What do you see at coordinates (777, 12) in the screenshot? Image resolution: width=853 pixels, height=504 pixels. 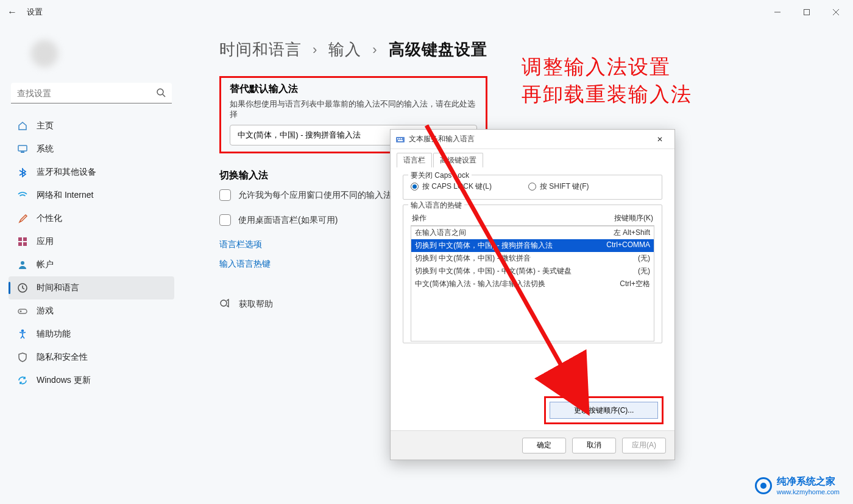 I see `minimize-icon` at bounding box center [777, 12].